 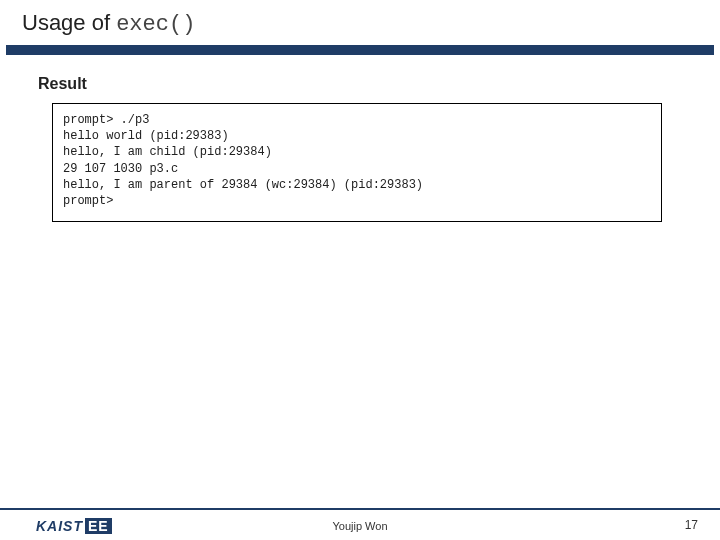 What do you see at coordinates (69, 22) in the screenshot?
I see `title-prefix: Usage of` at bounding box center [69, 22].